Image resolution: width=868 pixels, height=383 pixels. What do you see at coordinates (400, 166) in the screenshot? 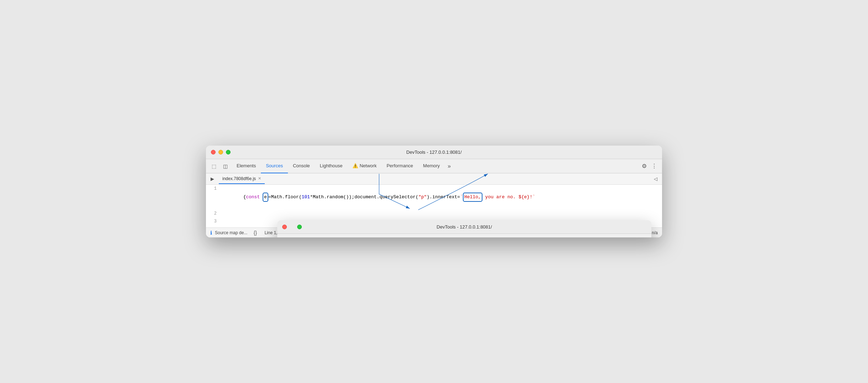
I see `tab-performance: Performance` at bounding box center [400, 166].